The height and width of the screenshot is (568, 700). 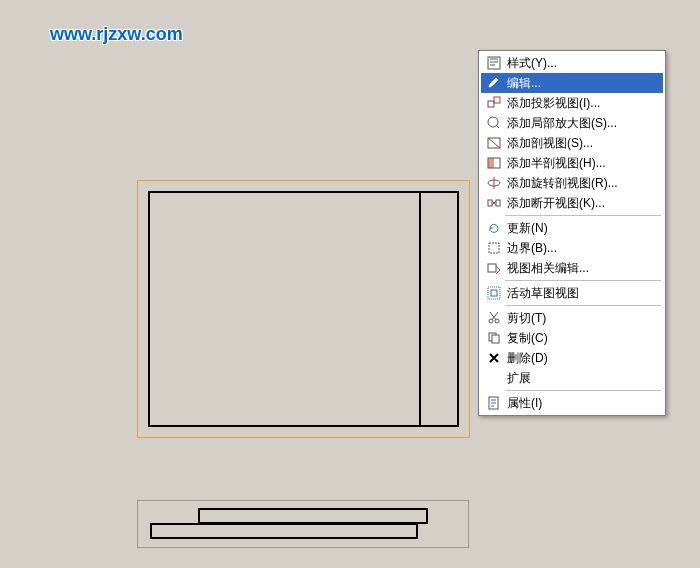 What do you see at coordinates (572, 163) in the screenshot?
I see `menu-item-half-section: 添加半剖视图(H)...` at bounding box center [572, 163].